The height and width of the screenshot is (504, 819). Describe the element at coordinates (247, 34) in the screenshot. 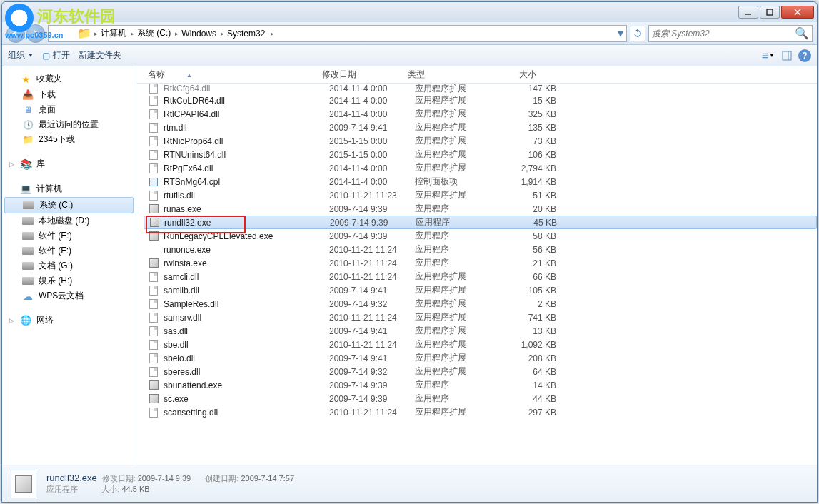

I see `breadcrumb-system32: ▸System32▸` at that location.